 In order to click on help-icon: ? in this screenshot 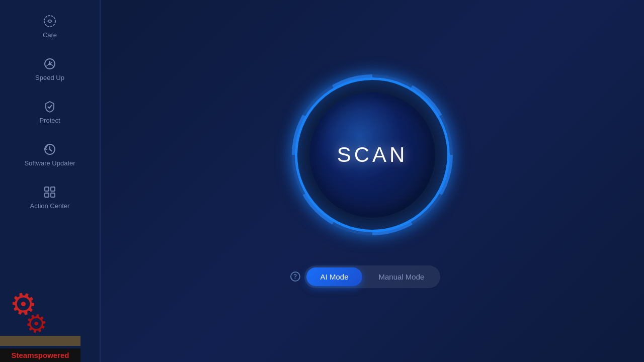, I will do `click(295, 277)`.